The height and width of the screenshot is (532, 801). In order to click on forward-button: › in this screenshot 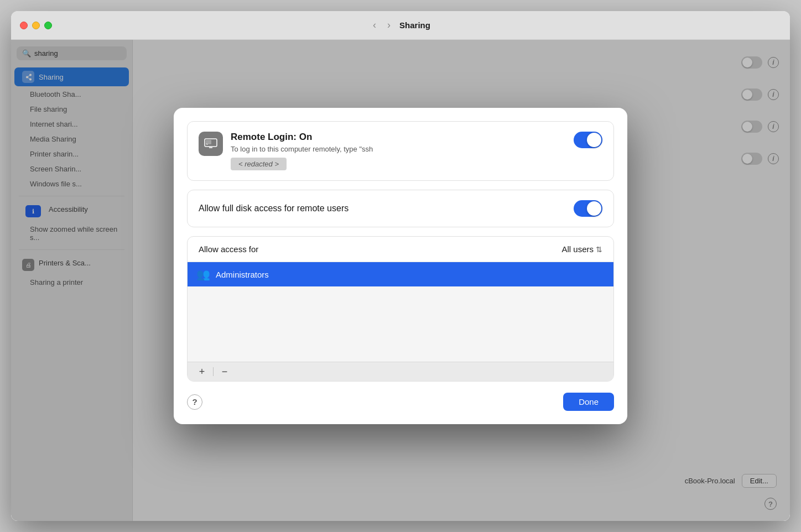, I will do `click(389, 25)`.